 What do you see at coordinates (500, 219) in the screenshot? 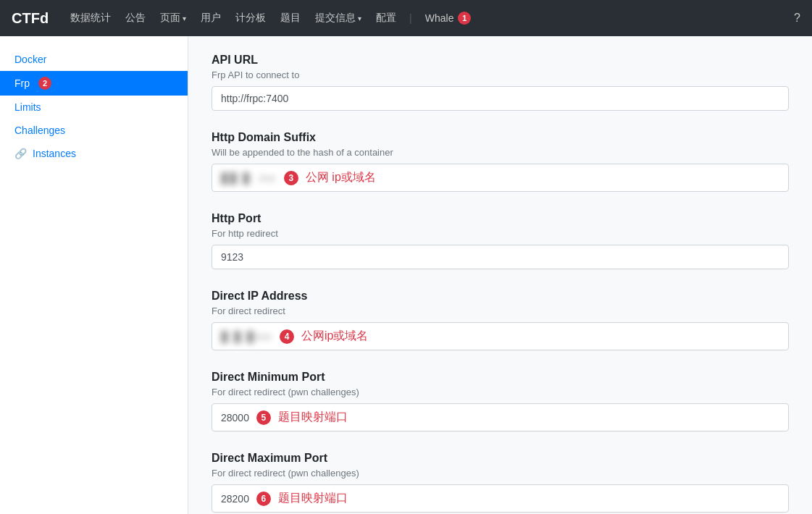
I see `http-port-title: Http Port` at bounding box center [500, 219].